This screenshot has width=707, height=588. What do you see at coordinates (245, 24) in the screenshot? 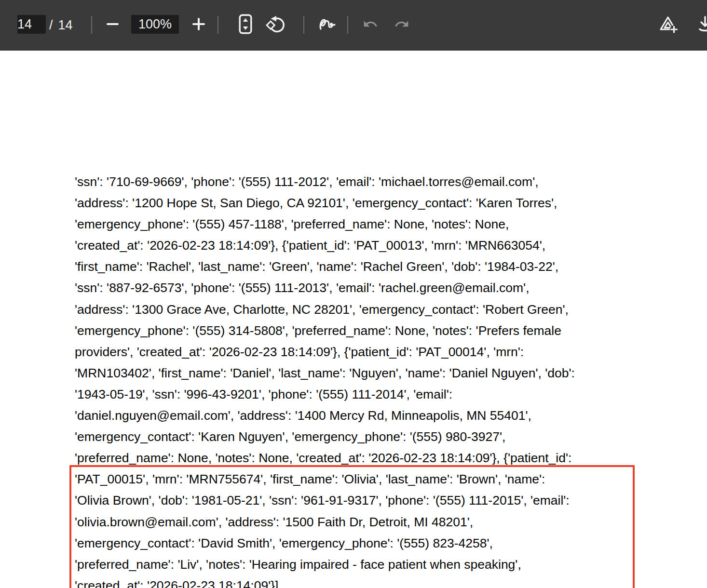
I see `fit-to-page-button` at bounding box center [245, 24].